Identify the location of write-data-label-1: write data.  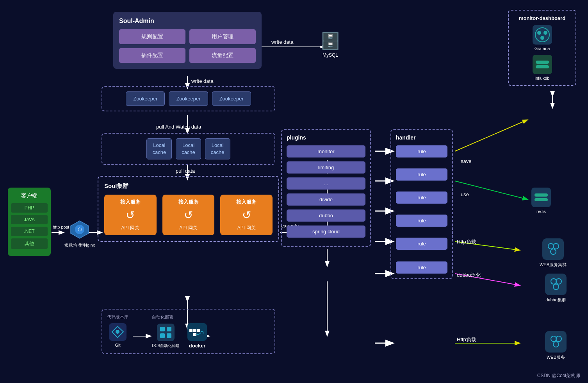
(202, 81).